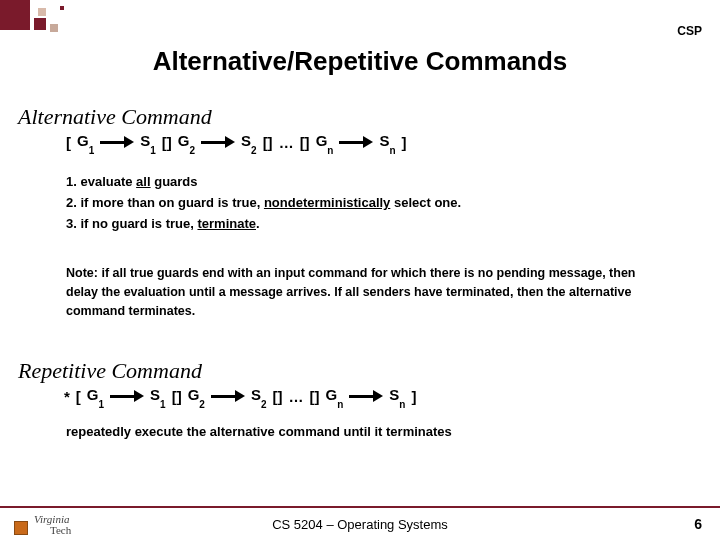 The image size is (720, 540). What do you see at coordinates (698, 524) in the screenshot?
I see `page-number: 6` at bounding box center [698, 524].